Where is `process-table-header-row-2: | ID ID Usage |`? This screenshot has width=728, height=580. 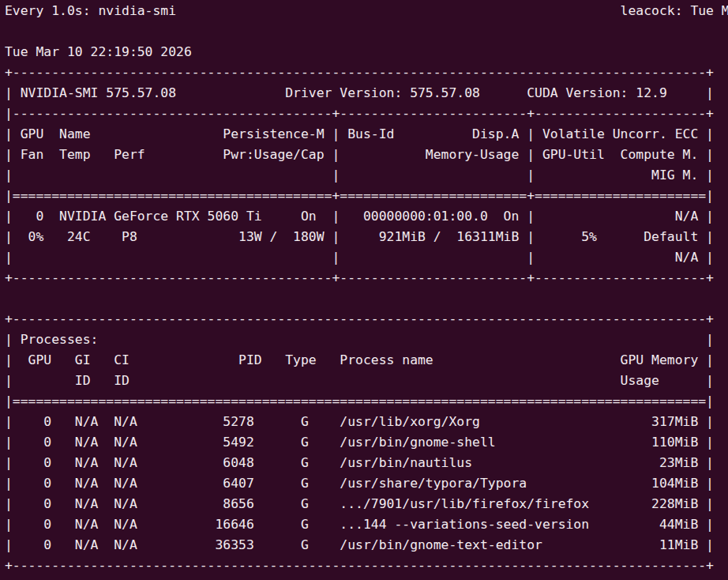
process-table-header-row-2: | ID ID Usage | is located at coordinates (366, 381).